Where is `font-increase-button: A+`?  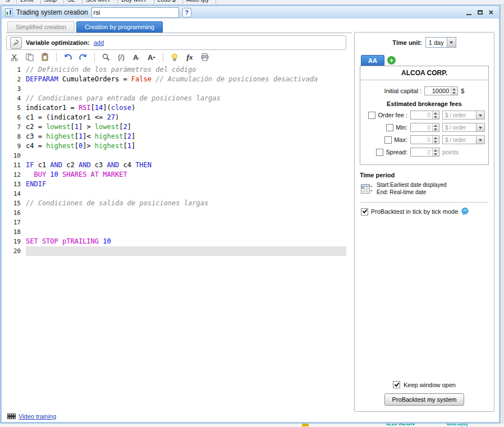 font-increase-button: A+ is located at coordinates (152, 57).